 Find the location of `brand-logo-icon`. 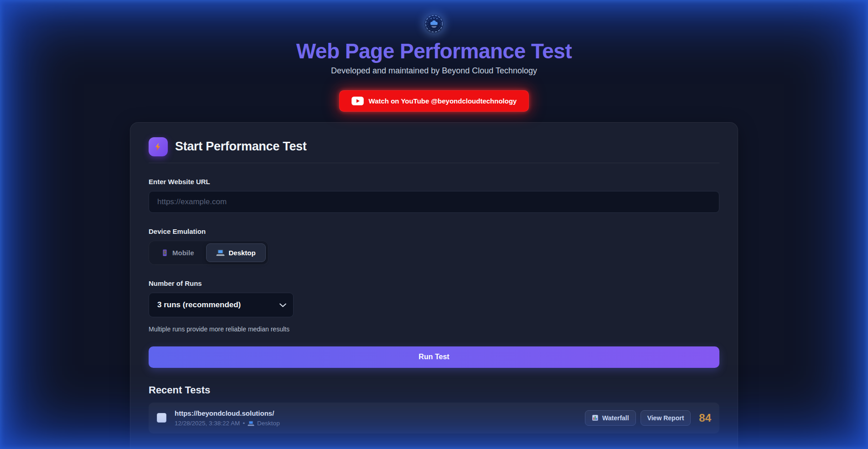

brand-logo-icon is located at coordinates (434, 24).